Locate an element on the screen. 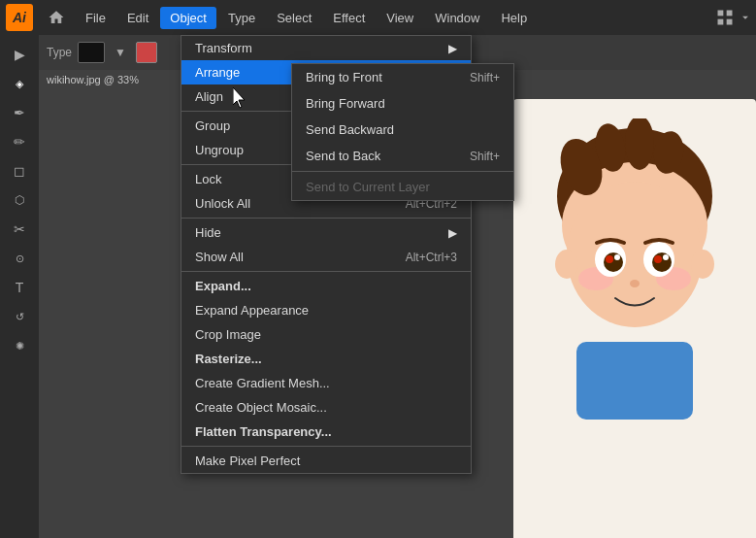 This screenshot has width=756, height=538. menu-expand-appearance-label: Expand Appearance is located at coordinates (252, 311).